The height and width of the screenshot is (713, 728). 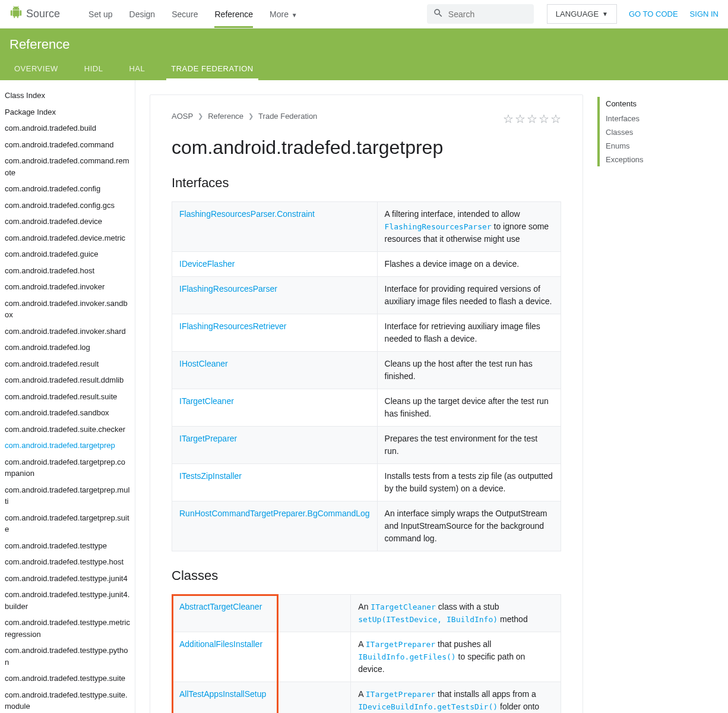 I want to click on table-row: ITargetPreparerPrepares the test environ…, so click(x=367, y=446).